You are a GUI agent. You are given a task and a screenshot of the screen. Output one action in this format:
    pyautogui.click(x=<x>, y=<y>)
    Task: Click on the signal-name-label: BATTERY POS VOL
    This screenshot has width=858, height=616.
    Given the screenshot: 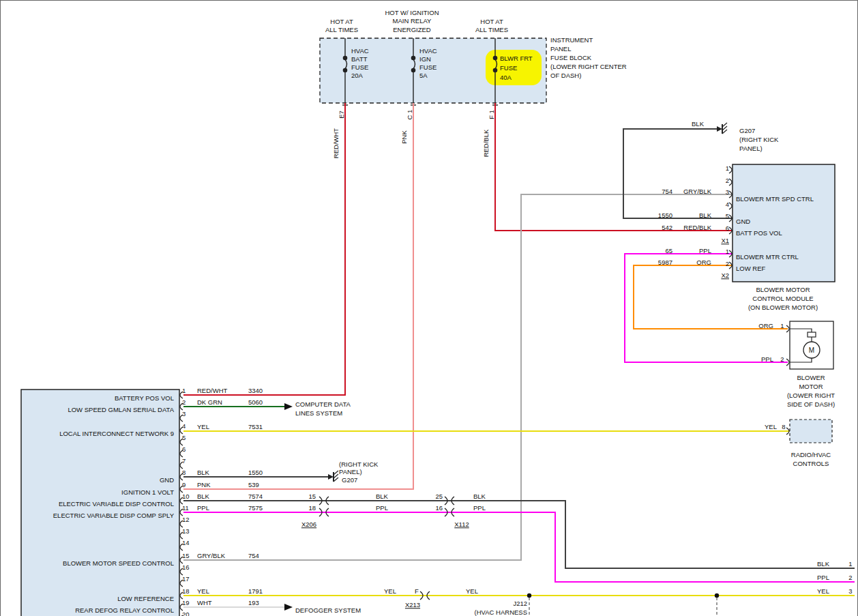 What is the action you would take?
    pyautogui.click(x=145, y=398)
    